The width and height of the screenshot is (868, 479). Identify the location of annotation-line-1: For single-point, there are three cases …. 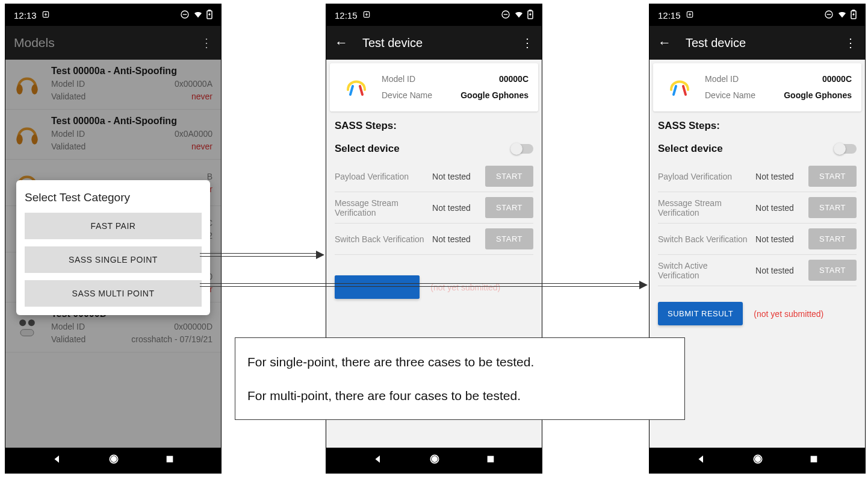
(460, 362).